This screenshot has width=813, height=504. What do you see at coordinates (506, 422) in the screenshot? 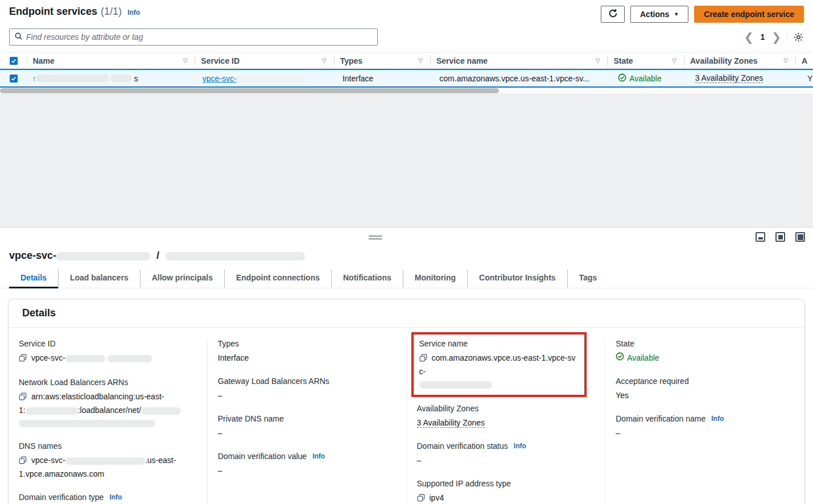
I see `details-column-3: Service name com.amazonaws.vpce.us-east-…` at bounding box center [506, 422].